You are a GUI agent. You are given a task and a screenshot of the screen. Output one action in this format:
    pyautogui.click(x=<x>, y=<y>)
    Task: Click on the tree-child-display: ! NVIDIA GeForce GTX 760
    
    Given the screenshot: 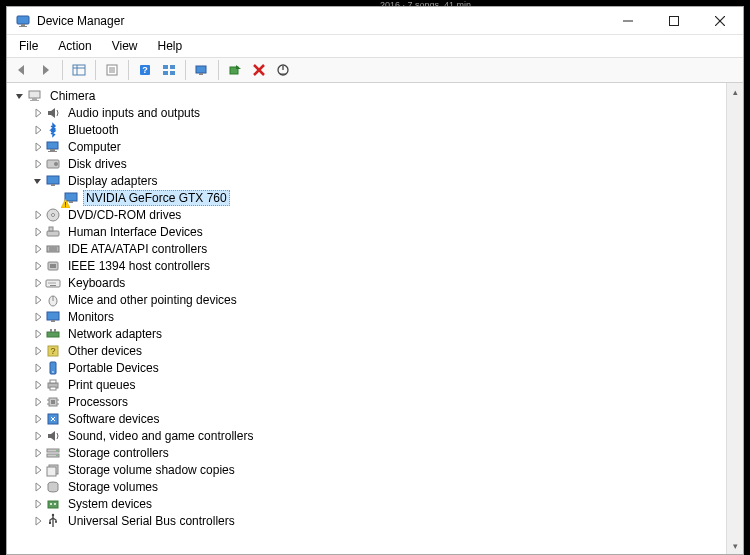 What is the action you would take?
    pyautogui.click(x=366, y=198)
    